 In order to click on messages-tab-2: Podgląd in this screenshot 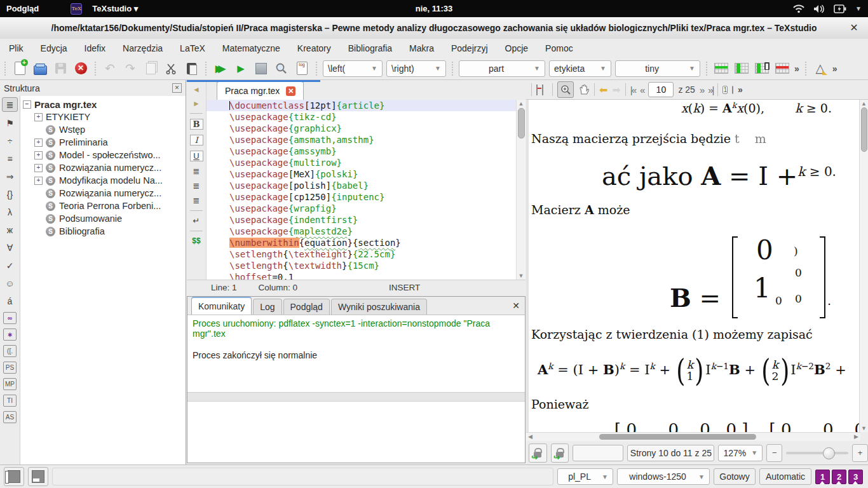, I will do `click(306, 306)`.